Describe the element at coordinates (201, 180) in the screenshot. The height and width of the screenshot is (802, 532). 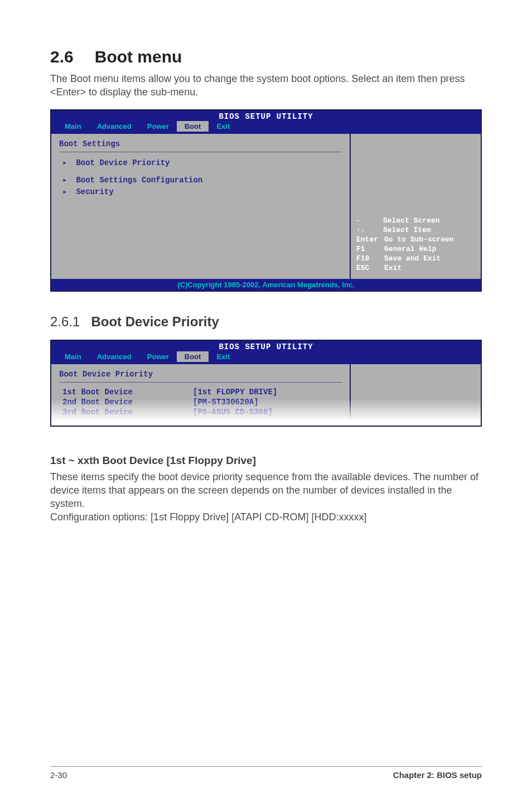
I see `menu-item-boot-settings-config: ▸ Boot Settings Configuration` at that location.